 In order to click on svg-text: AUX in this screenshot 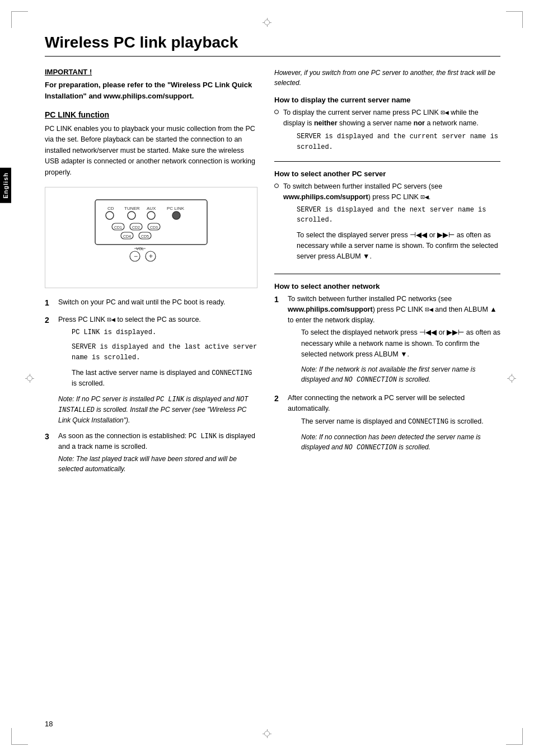, I will do `click(151, 208)`.